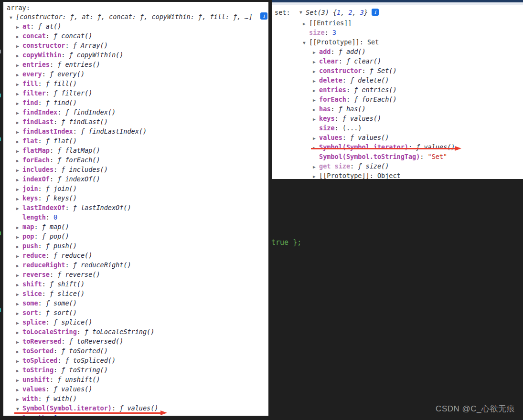 This screenshot has width=523, height=420. What do you see at coordinates (397, 32) in the screenshot?
I see `tree-row: size: 3` at bounding box center [397, 32].